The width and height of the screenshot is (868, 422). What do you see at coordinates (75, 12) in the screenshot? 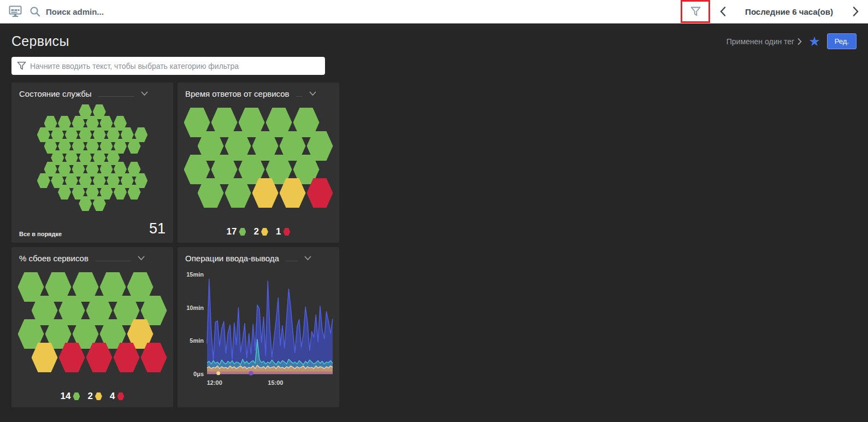
I see `search-placeholder-text: Поиск admin...` at bounding box center [75, 12].